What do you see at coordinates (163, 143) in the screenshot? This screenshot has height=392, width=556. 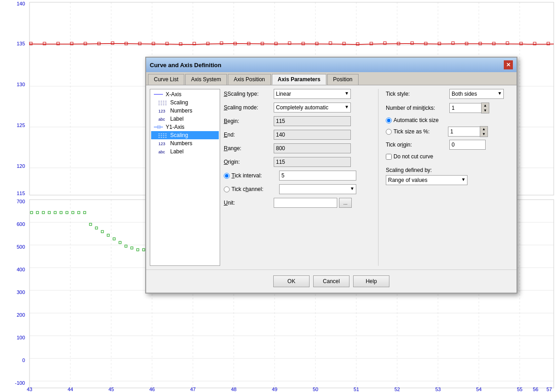 I see `y1-numbers-icon: 123` at bounding box center [163, 143].